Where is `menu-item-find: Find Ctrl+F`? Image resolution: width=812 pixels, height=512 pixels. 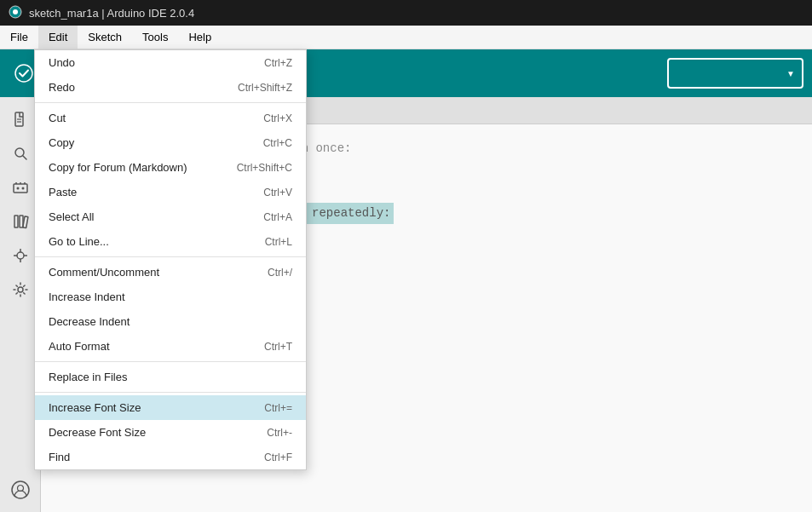
menu-item-find: Find Ctrl+F is located at coordinates (170, 457).